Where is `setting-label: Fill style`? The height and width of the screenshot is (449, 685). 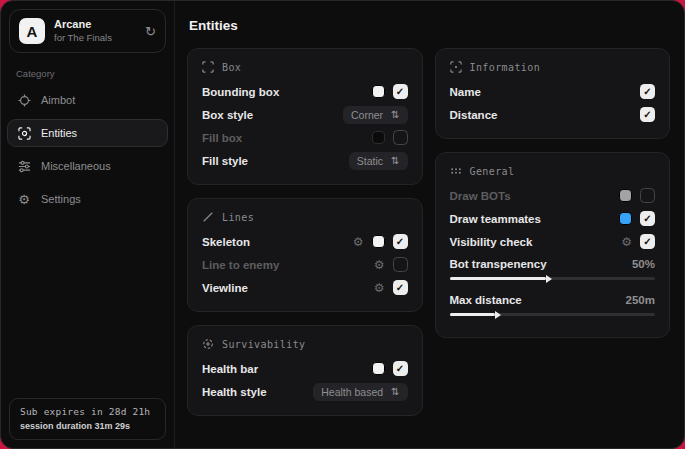
setting-label: Fill style is located at coordinates (225, 161).